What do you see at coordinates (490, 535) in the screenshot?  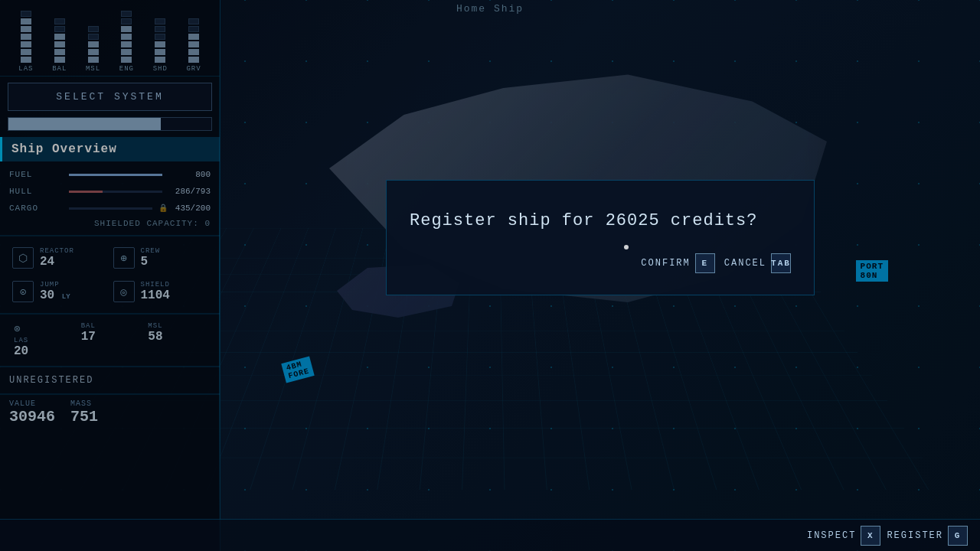 I see `bottom-bar: INSPECT X REGISTER G` at bounding box center [490, 535].